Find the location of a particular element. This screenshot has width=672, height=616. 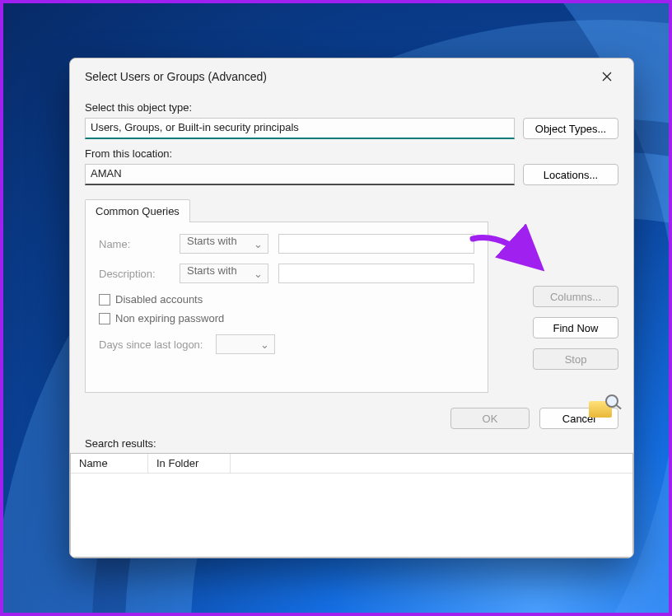

non-expiring-label: Non expiring password is located at coordinates (170, 318).